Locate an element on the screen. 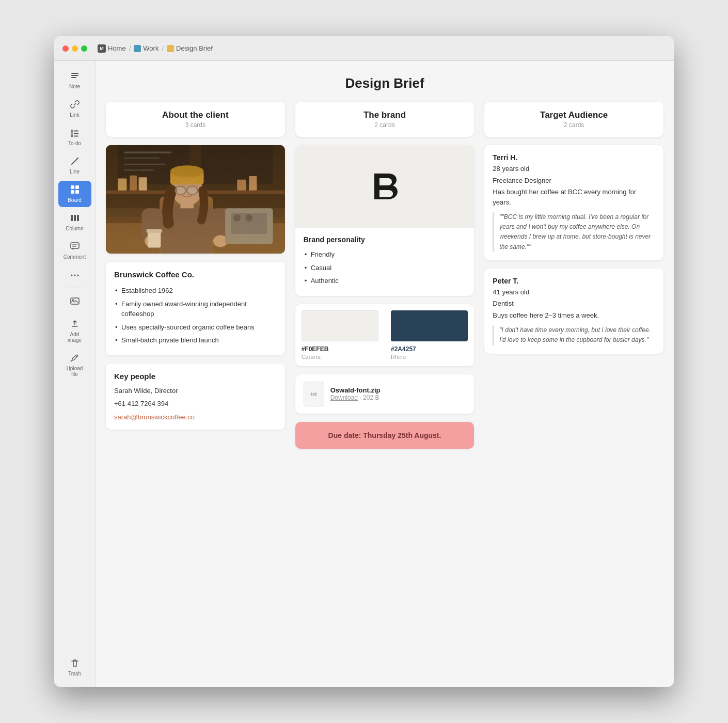  sidebar-item-line: Line is located at coordinates (75, 165).